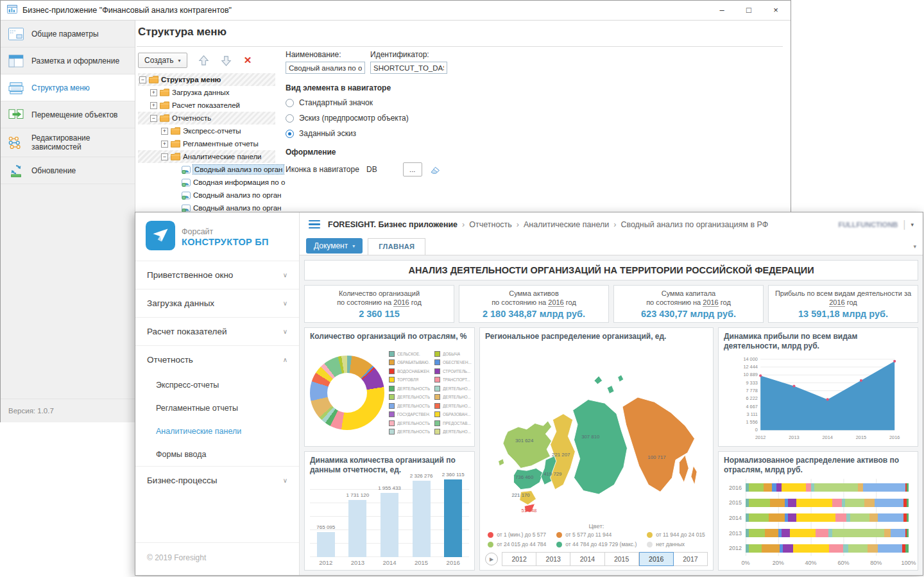 The width and height of the screenshot is (924, 577). I want to click on nav-section-4: Бизнес-процессы∨, so click(217, 480).